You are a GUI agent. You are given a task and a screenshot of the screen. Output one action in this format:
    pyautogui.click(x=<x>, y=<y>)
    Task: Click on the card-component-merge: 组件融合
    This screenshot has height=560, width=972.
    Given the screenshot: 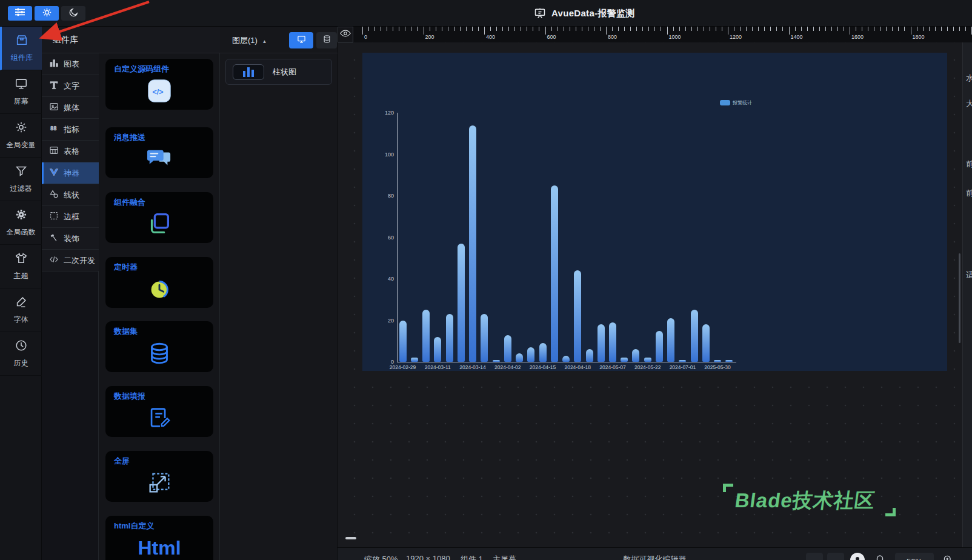 What is the action you would take?
    pyautogui.click(x=159, y=218)
    